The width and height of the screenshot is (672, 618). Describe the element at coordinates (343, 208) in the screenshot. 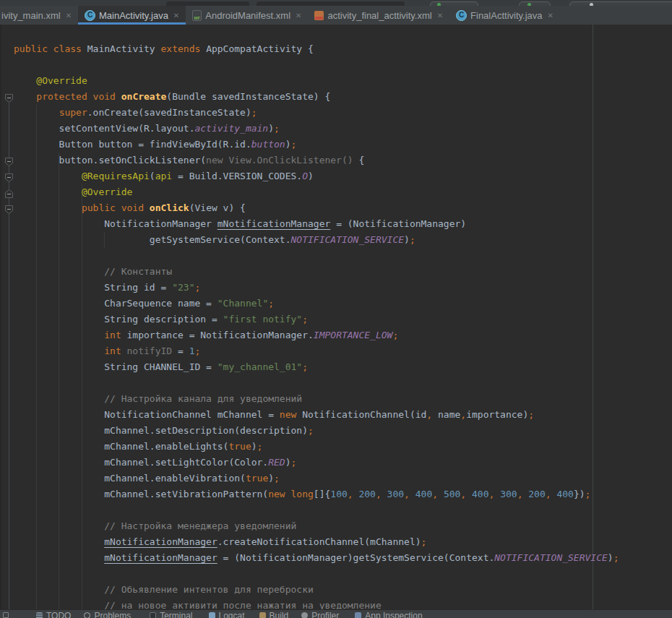

I see `code-line: public void onClick(View v) {` at that location.